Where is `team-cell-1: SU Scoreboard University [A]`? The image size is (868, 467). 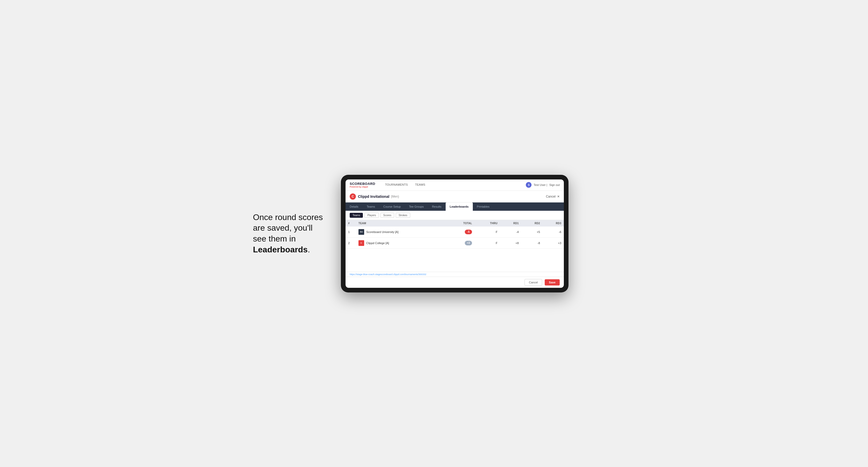 team-cell-1: SU Scoreboard University [A] is located at coordinates (401, 232).